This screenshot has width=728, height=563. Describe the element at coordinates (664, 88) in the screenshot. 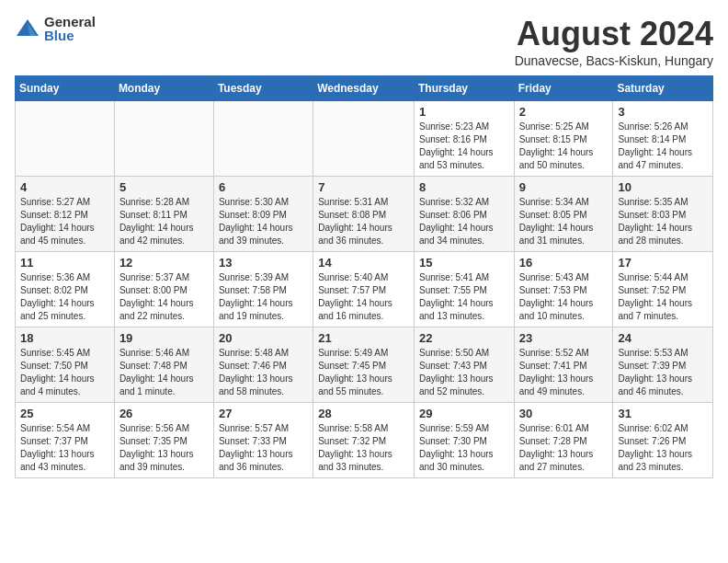

I see `weekday-header-saturday: Saturday` at that location.